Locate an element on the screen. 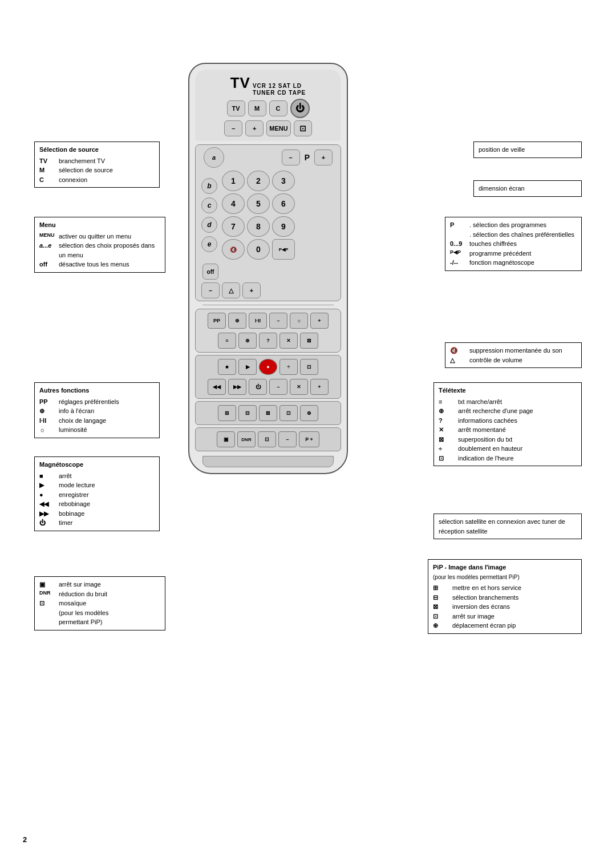  pipleft-freeze: ▣ arrêt sur image is located at coordinates (100, 584).